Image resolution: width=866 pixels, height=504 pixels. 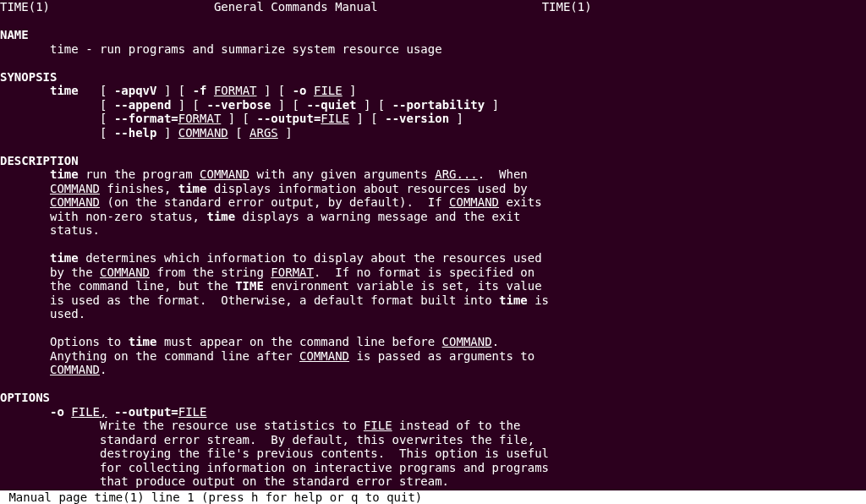 I want to click on section-description: DESCRIPTION, so click(x=39, y=161).